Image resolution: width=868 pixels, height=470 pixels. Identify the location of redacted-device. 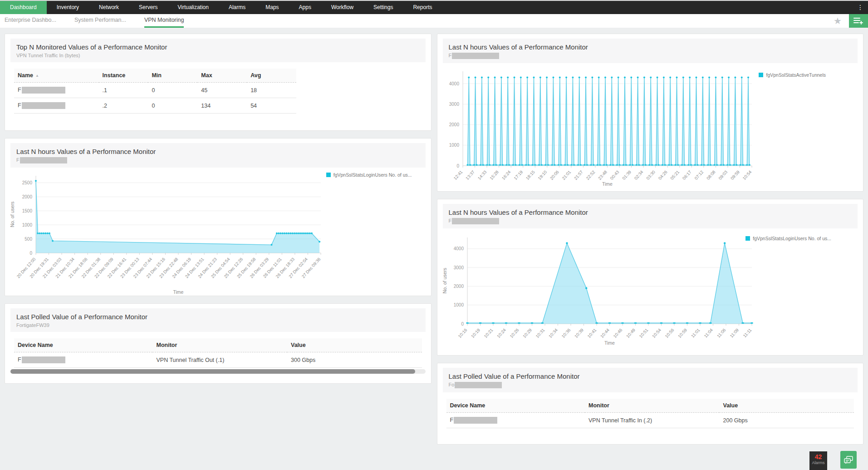
(476, 56).